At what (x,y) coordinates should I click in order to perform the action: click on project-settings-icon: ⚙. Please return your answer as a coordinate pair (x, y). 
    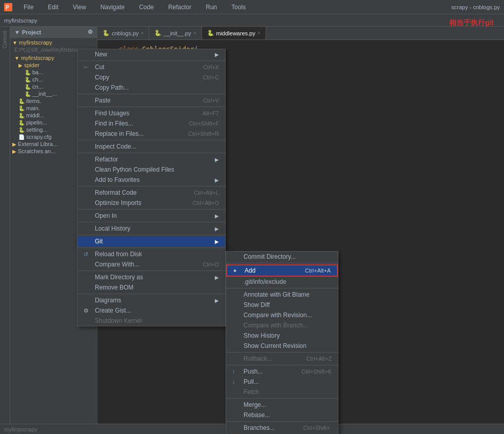
    Looking at the image, I should click on (90, 32).